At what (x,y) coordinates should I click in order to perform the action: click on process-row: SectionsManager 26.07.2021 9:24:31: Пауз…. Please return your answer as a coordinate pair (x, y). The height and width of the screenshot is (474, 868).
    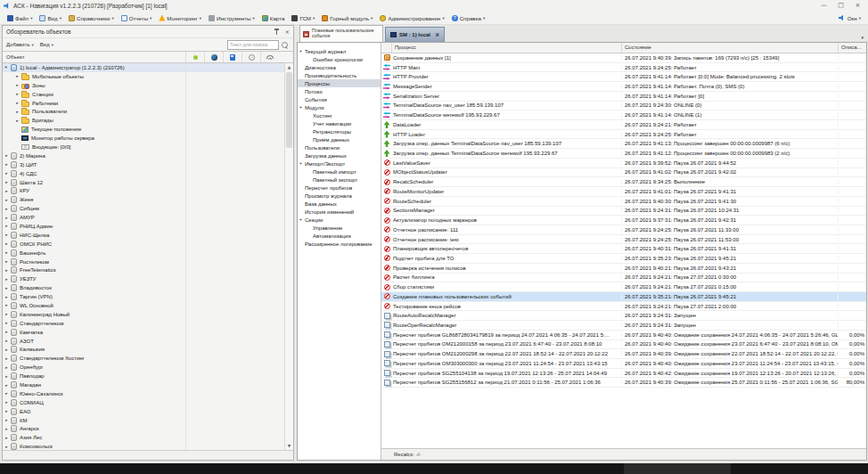
    Looking at the image, I should click on (624, 212).